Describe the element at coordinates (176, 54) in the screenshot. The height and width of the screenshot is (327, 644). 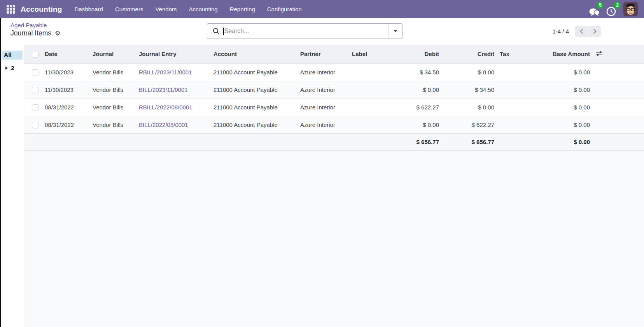
I see `column-header-entry: Journal Entry` at that location.